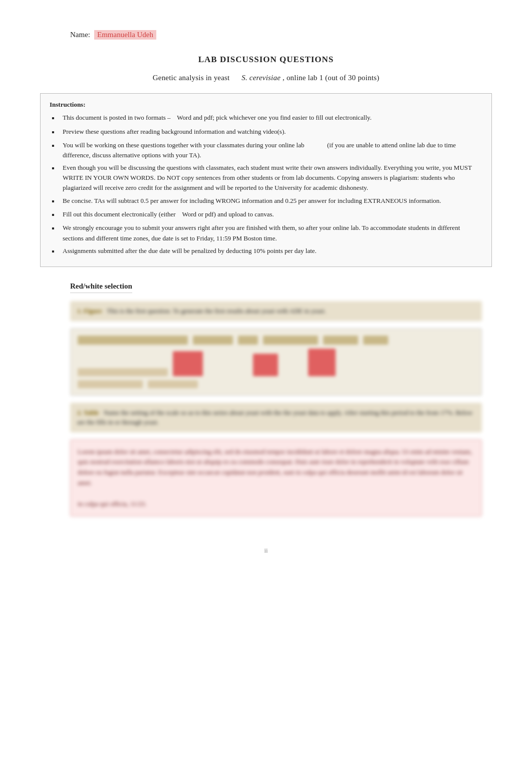  Describe the element at coordinates (266, 215) in the screenshot. I see `list-item: ▪ Fill out this document electronically …` at that location.